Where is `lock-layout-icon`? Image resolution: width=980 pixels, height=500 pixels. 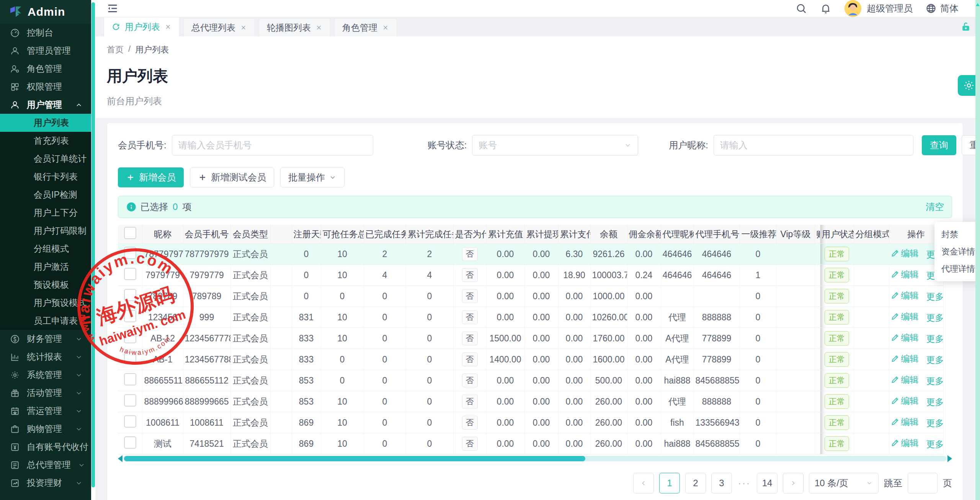 lock-layout-icon is located at coordinates (966, 27).